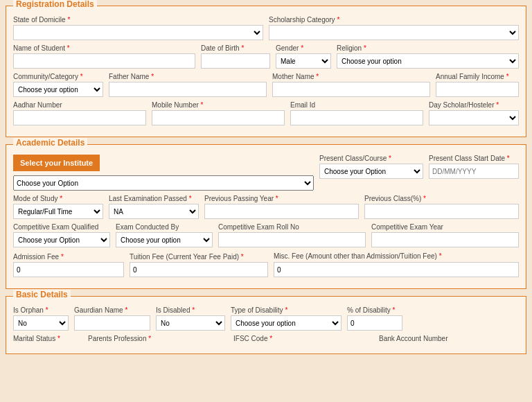 The image size is (532, 402). I want to click on religion-field: Religion * Choose your option, so click(428, 57).